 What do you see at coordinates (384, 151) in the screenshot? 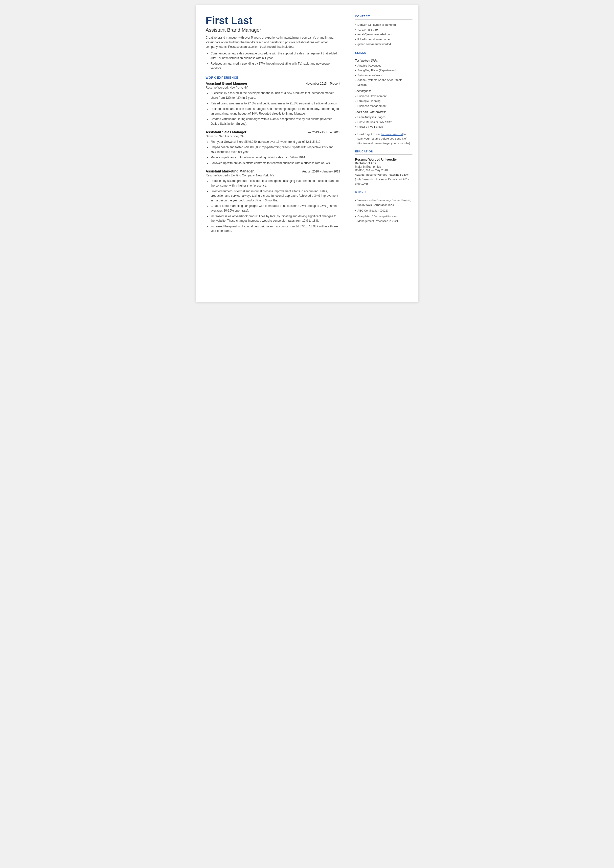
I see `education-header: EDUCATION` at bounding box center [384, 151].